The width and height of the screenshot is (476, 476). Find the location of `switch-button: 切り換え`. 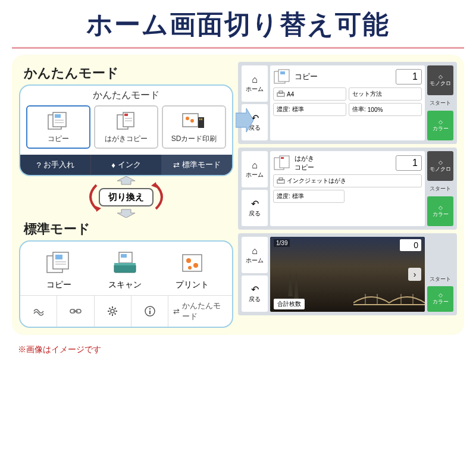

switch-button: 切り換え is located at coordinates (126, 198).